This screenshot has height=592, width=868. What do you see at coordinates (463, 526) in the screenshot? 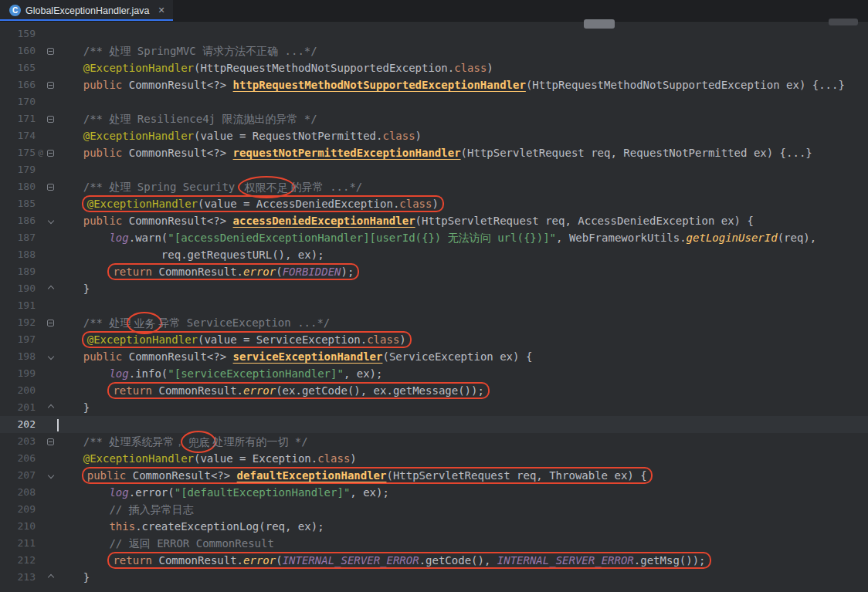
I see `code-text: this.createExceptionLog(req, ex);` at bounding box center [463, 526].